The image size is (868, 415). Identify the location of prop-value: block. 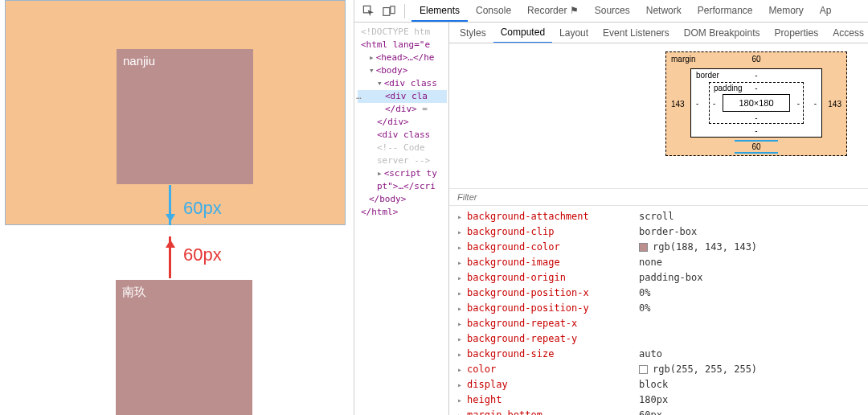
(653, 384).